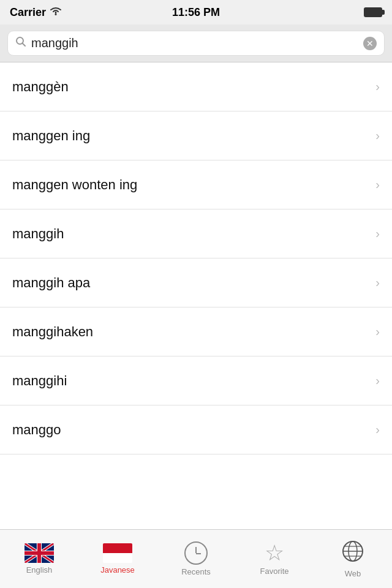 The height and width of the screenshot is (588, 392). Describe the element at coordinates (195, 43) in the screenshot. I see `search-input: manggih` at that location.